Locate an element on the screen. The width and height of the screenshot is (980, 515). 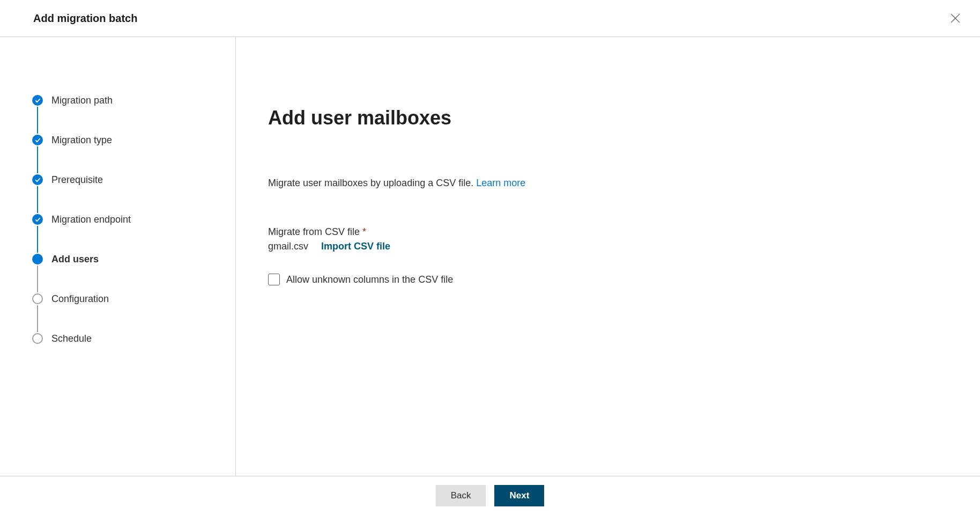
step-label: Add users is located at coordinates (75, 260).